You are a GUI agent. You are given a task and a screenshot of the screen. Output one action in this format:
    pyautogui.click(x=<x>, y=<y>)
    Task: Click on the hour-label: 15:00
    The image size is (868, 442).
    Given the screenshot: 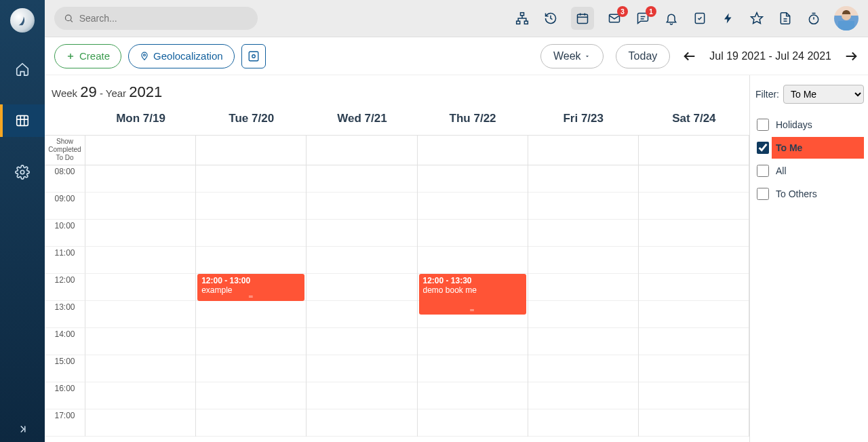 What is the action you would take?
    pyautogui.click(x=65, y=369)
    